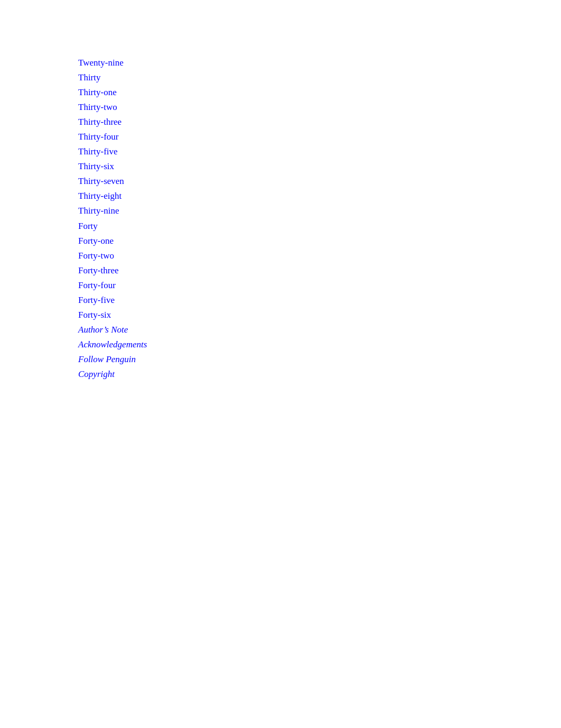  I want to click on toc-link-18: Author’s Note, so click(320, 330).